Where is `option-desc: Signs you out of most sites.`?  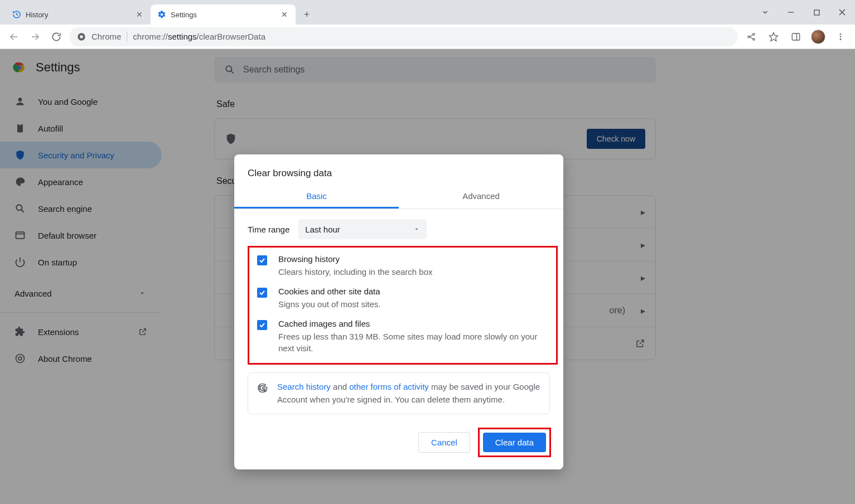
option-desc: Signs you out of most sites. is located at coordinates (329, 304).